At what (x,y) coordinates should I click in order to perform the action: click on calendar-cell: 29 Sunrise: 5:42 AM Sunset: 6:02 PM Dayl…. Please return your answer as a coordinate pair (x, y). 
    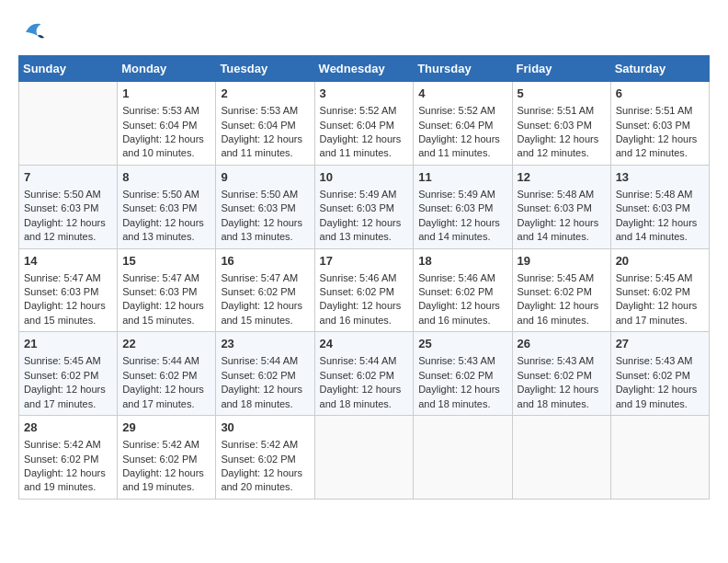
    Looking at the image, I should click on (167, 458).